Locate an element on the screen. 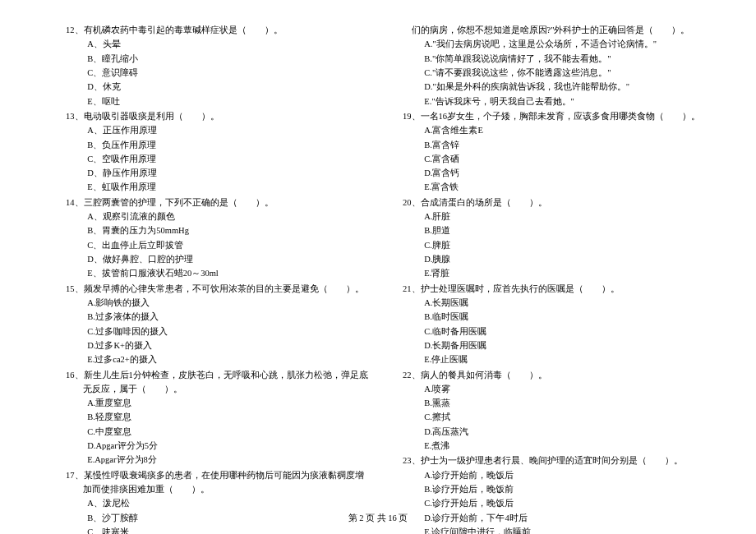 The width and height of the screenshot is (756, 534). option-d: D.过多K+的摄入 is located at coordinates (218, 345).